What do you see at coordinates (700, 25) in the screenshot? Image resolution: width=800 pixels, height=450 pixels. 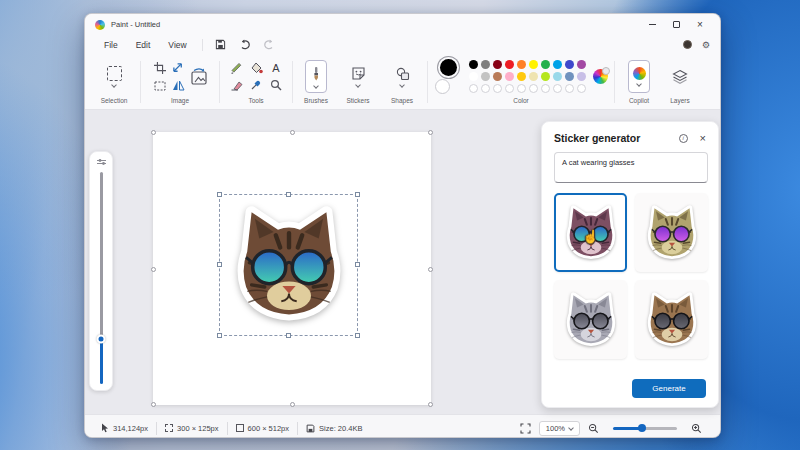 I see `close-button: ×` at bounding box center [700, 25].